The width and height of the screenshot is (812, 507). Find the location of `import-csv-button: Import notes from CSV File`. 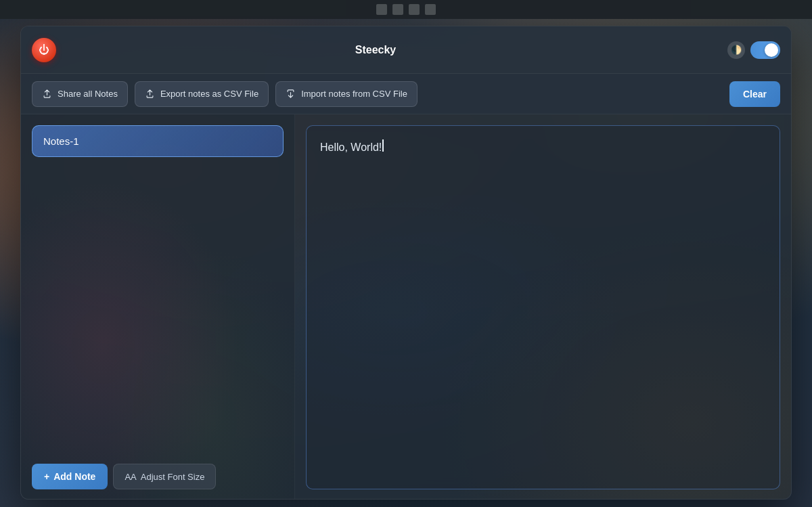

import-csv-button: Import notes from CSV File is located at coordinates (346, 94).